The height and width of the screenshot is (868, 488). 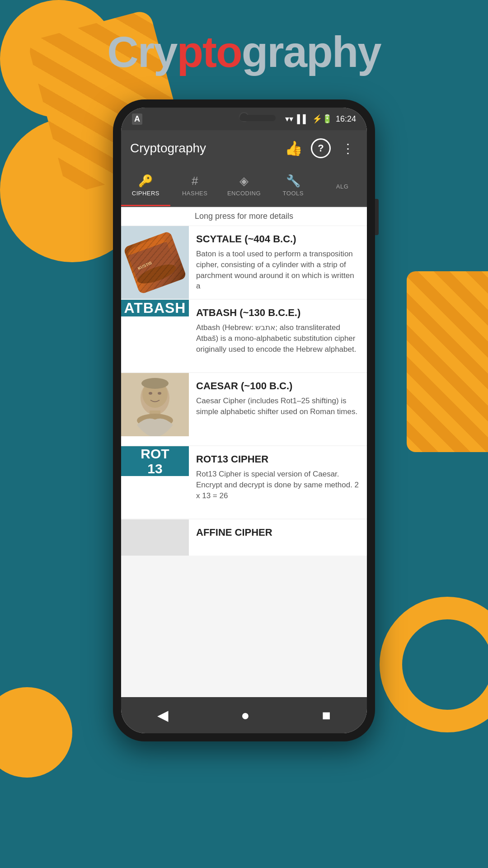 I want to click on hash-icon: #, so click(x=195, y=181).